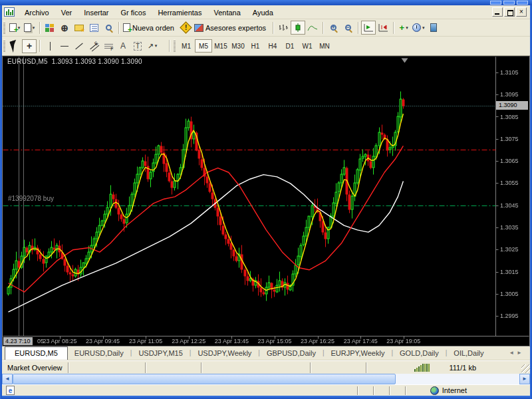  I want to click on text-label-button: T, so click(138, 47).